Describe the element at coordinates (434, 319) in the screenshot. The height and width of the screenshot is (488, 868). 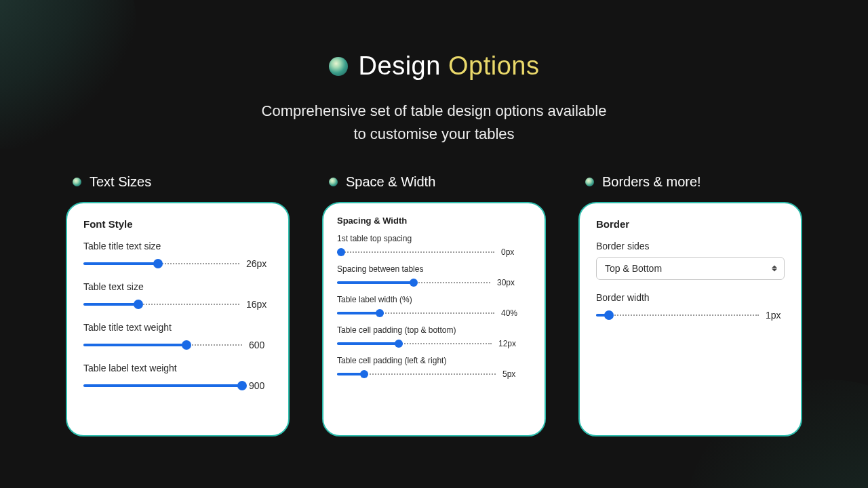
I see `card-spacing-width: Spacing & Width 1st table top spacing 0p…` at that location.